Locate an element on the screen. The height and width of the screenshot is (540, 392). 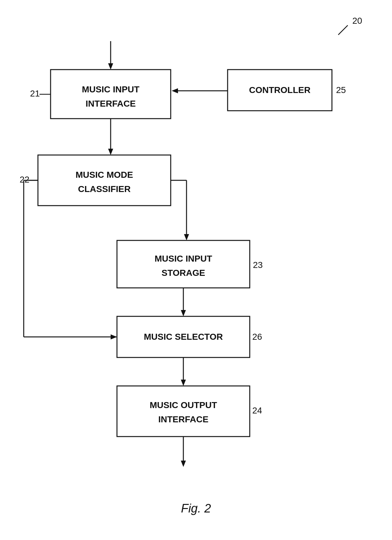
music-output-interface-label-2: INTERFACE is located at coordinates (183, 419).